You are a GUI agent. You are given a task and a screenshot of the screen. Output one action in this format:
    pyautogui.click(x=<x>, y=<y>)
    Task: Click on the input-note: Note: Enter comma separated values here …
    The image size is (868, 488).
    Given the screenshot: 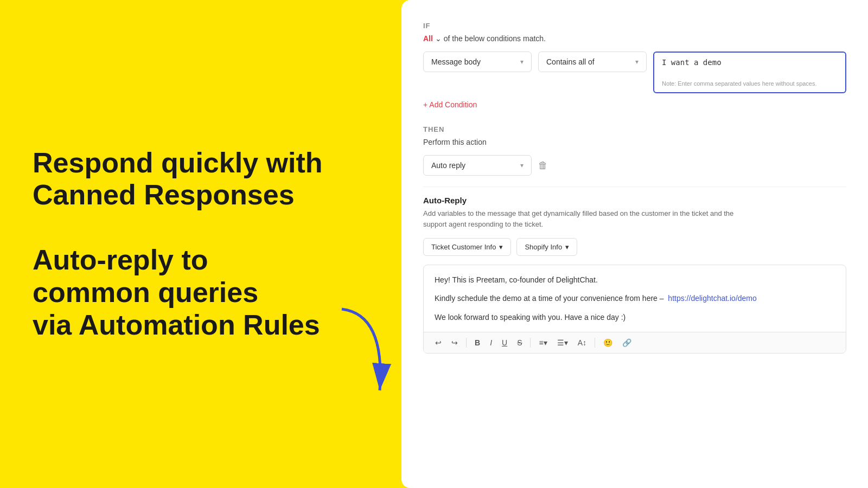 What is the action you would take?
    pyautogui.click(x=750, y=84)
    